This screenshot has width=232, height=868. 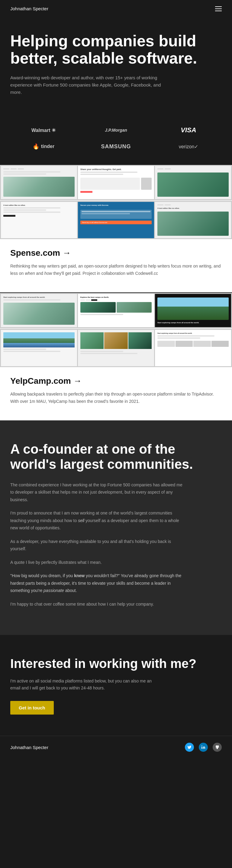 I want to click on spense-link: Spense.com →, so click(x=41, y=253).